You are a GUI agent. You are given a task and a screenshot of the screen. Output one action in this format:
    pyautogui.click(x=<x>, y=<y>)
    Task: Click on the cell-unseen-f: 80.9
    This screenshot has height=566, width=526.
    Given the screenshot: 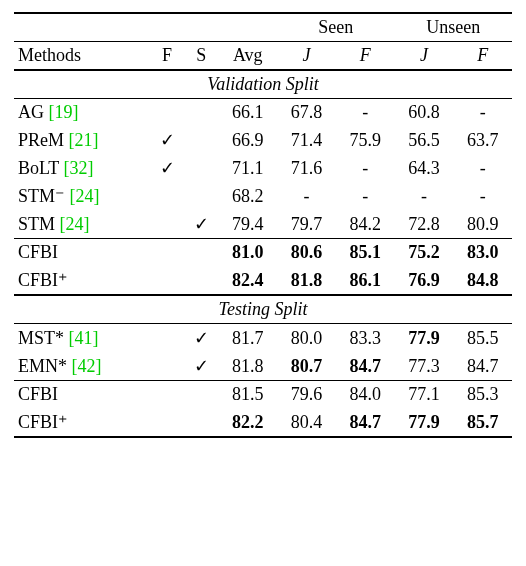 What is the action you would take?
    pyautogui.click(x=482, y=224)
    